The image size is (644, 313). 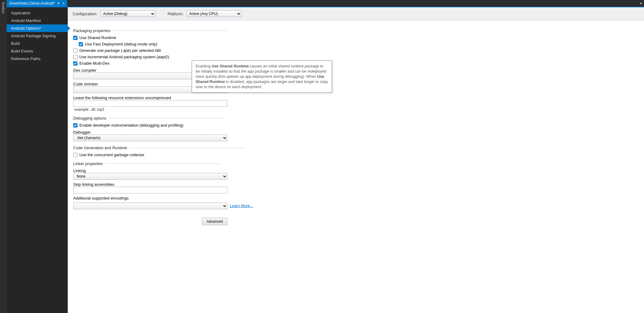 I want to click on toolbox-tab: Toolbox, so click(x=3, y=156).